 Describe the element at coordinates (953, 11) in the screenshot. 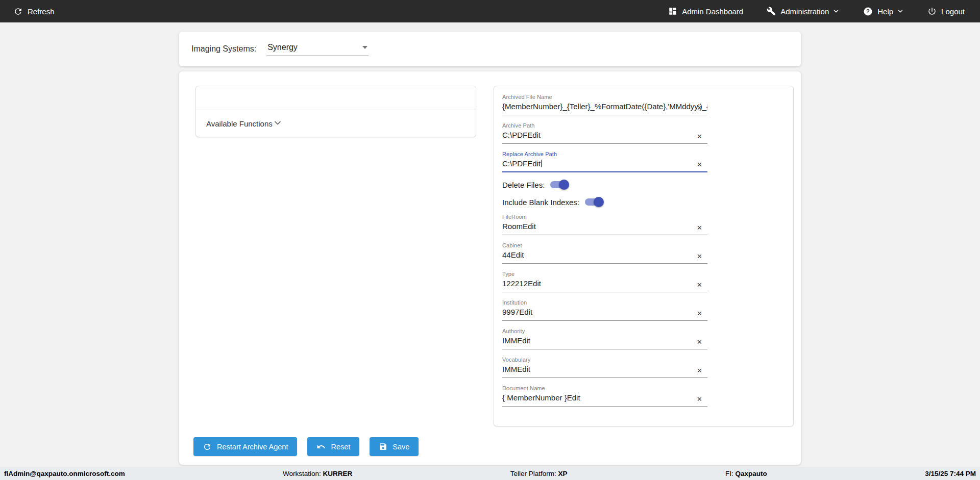

I see `logout-label: Logout` at that location.